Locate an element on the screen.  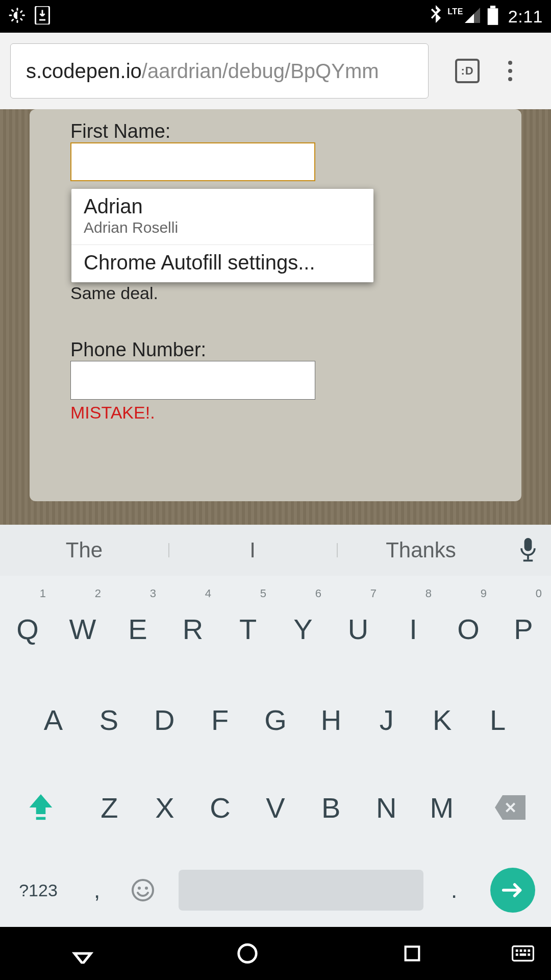
voice-input-button is located at coordinates (528, 550).